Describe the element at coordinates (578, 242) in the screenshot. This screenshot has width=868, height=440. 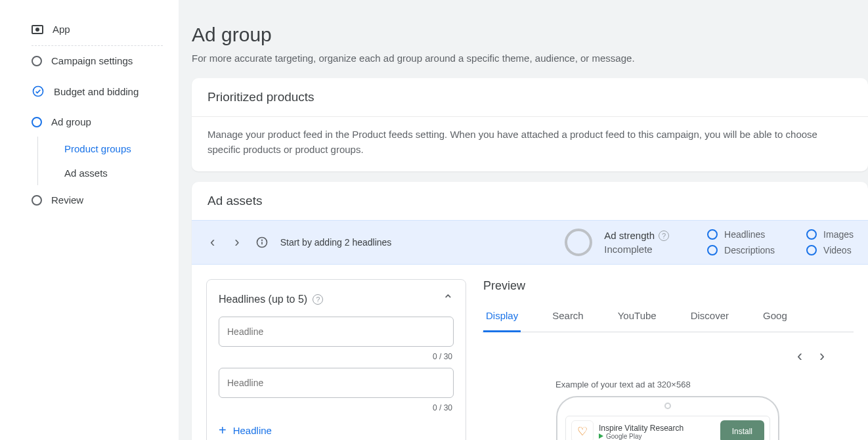
I see `strength-gauge-icon` at that location.